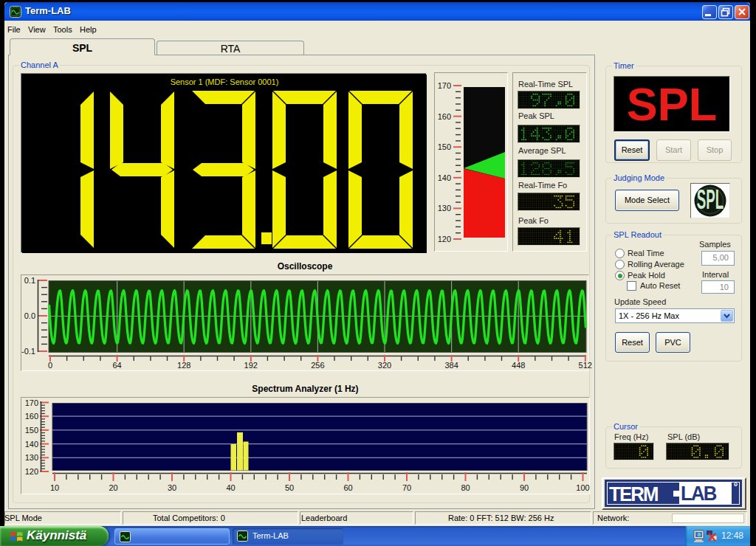 This screenshot has height=546, width=756. I want to click on svg-text: 50, so click(289, 488).